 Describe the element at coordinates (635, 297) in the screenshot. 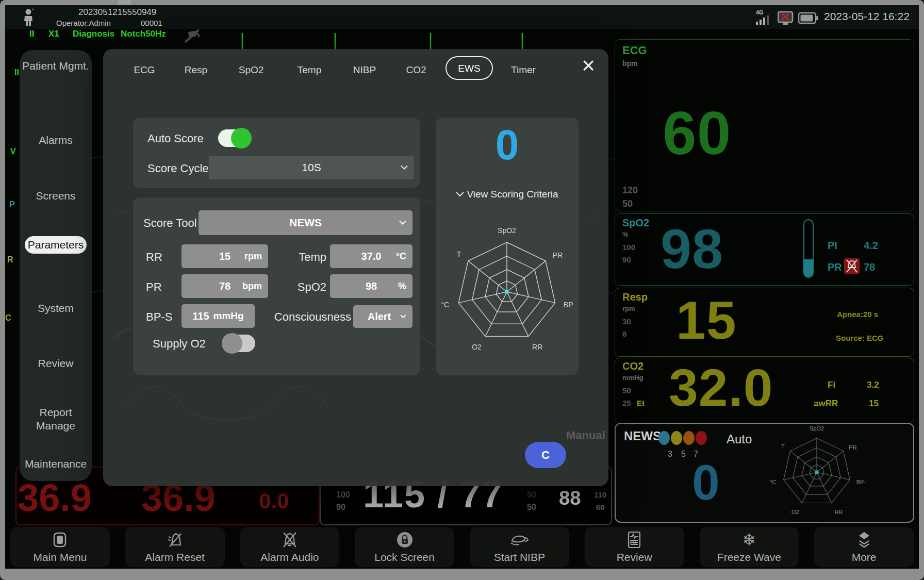

I see `resp-title: Resp` at that location.